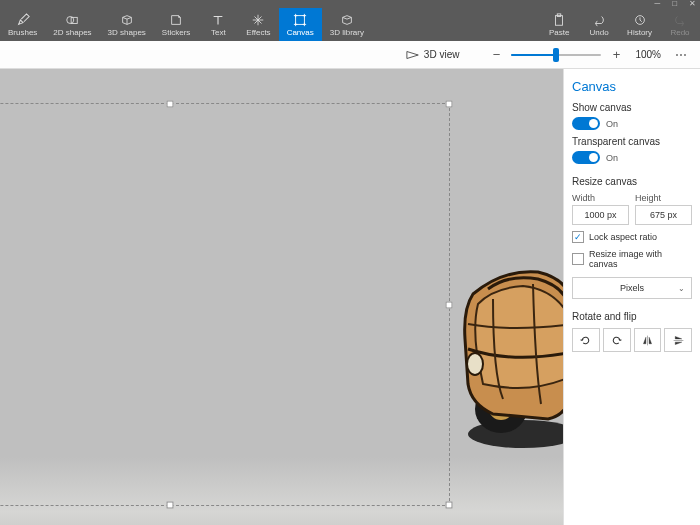 Image resolution: width=700 pixels, height=525 pixels. What do you see at coordinates (657, 4) in the screenshot?
I see `minimize-icon: ─` at bounding box center [657, 4].